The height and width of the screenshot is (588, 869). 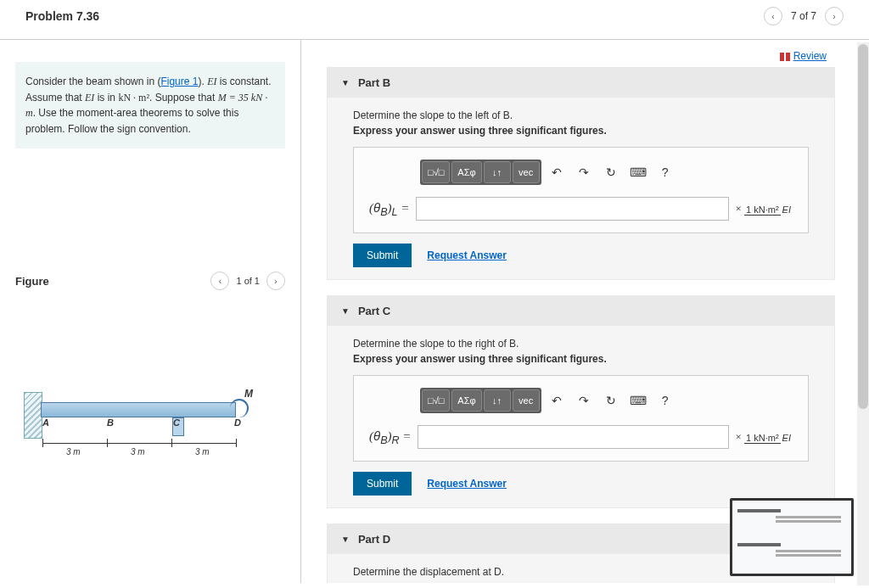 What do you see at coordinates (137, 451) in the screenshot?
I see `dim-2: 3 m` at bounding box center [137, 451].